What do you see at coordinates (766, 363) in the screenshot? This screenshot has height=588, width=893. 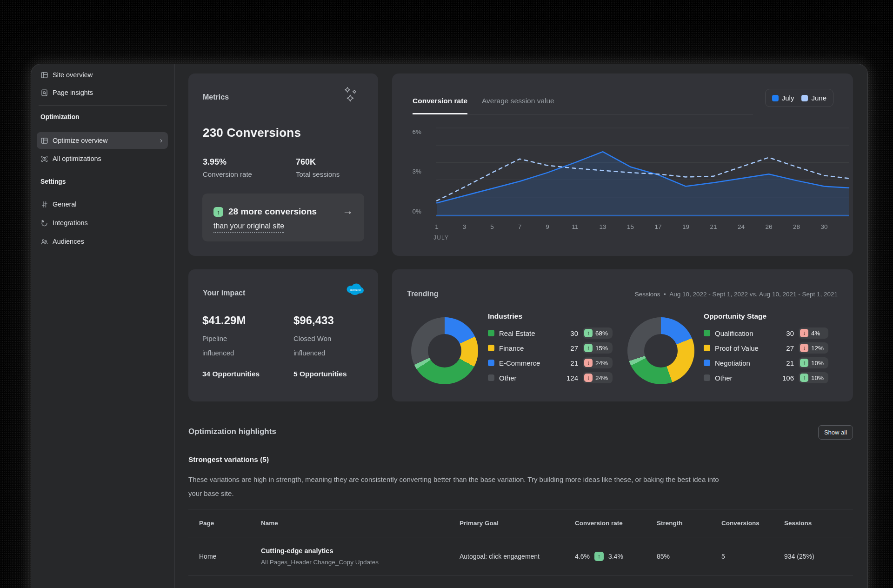 I see `legend-row-negotiation: Negotiation21↑10%` at bounding box center [766, 363].